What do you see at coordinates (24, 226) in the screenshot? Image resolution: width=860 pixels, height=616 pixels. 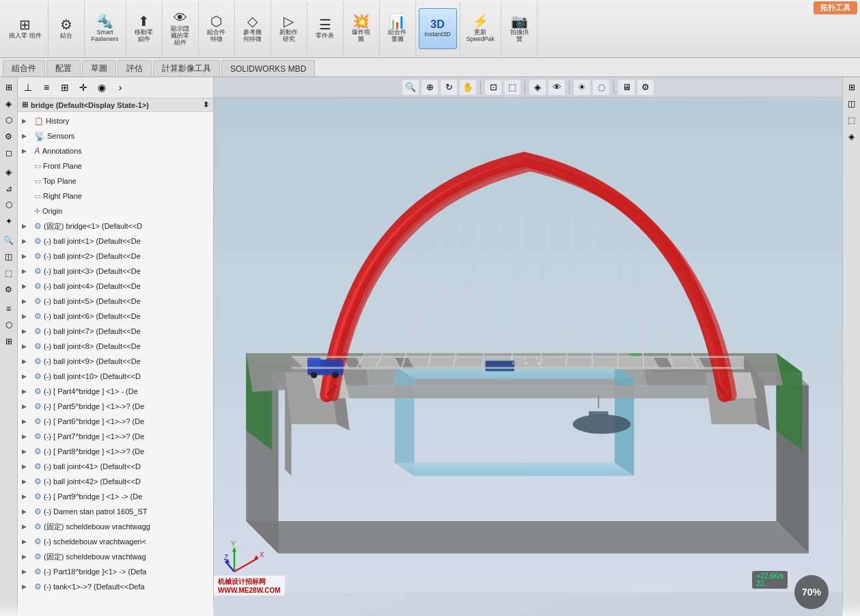 I see `expand-bridge1: ▶` at bounding box center [24, 226].